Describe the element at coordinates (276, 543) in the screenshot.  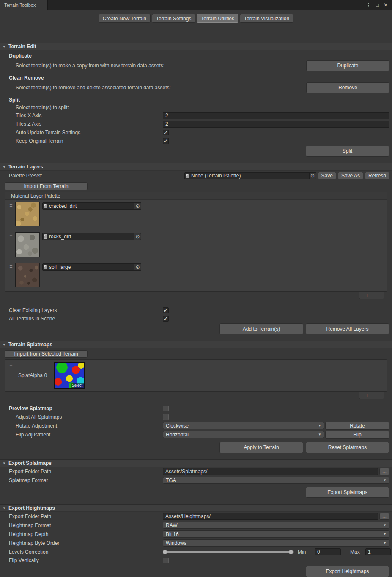
I see `heightmap-byte-order-dropdown: Windows ▼` at that location.